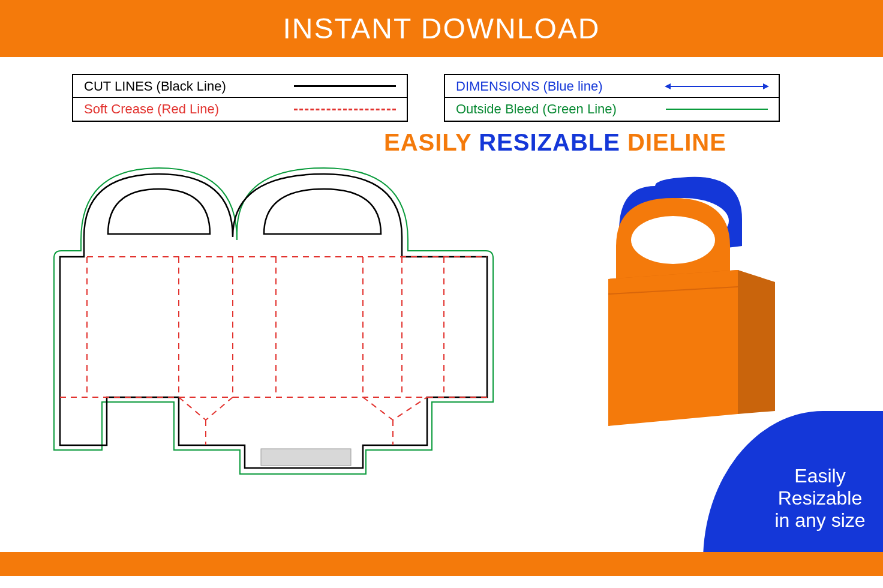 The height and width of the screenshot is (588, 883). I want to click on banner-title: INSTANT DOWNLOAD, so click(442, 29).